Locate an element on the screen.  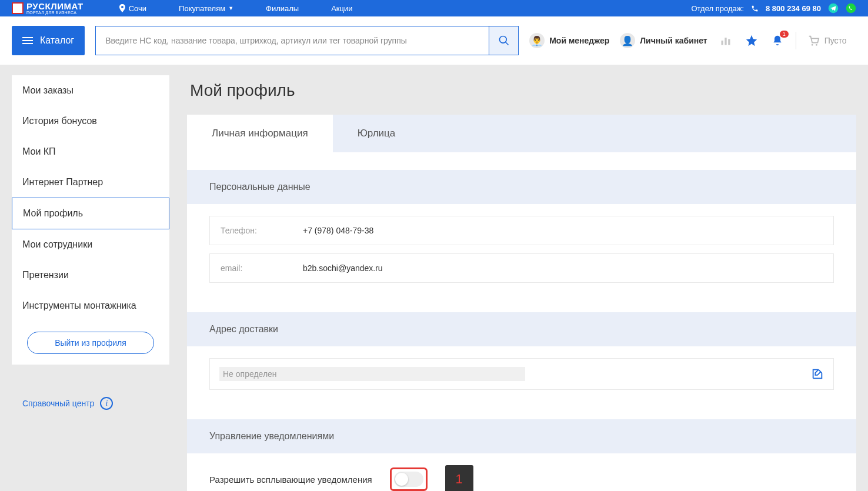
toggle-highlight is located at coordinates (409, 479).